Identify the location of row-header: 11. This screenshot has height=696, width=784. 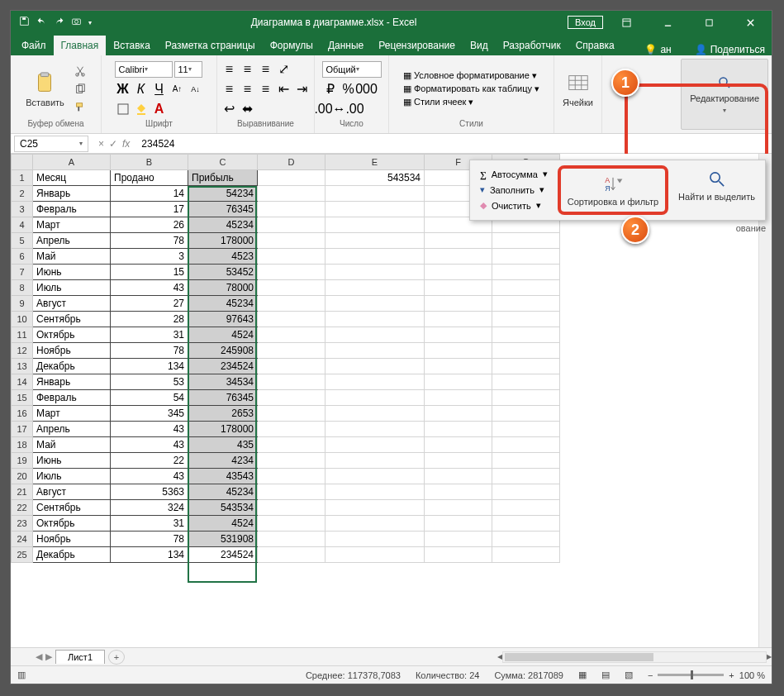
(22, 336).